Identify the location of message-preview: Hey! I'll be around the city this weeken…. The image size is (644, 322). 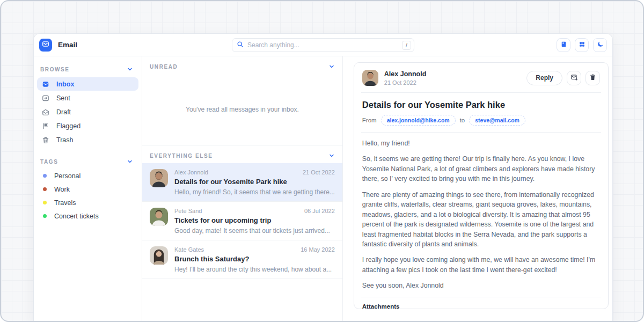
(254, 269).